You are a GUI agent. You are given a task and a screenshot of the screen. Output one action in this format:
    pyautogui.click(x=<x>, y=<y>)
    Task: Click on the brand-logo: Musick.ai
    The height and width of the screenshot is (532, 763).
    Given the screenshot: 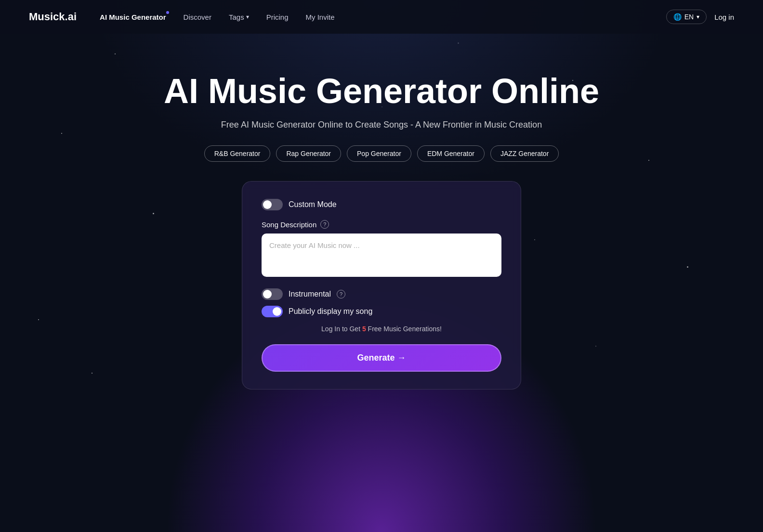 What is the action you would take?
    pyautogui.click(x=53, y=17)
    